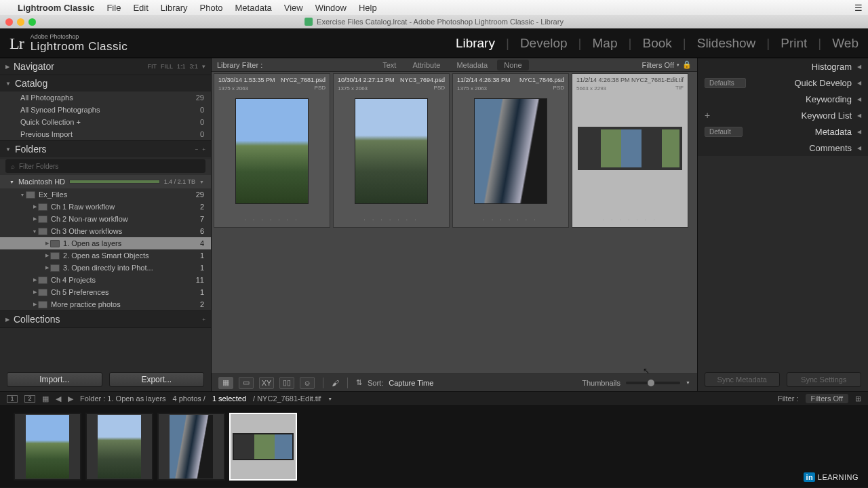 Image resolution: width=868 pixels, height=488 pixels. I want to click on toolbar-menu-icon: ▼, so click(688, 382).